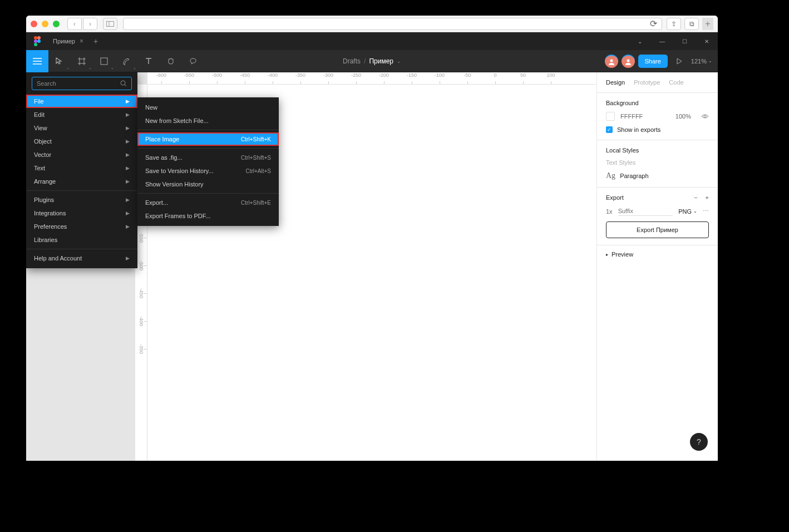 This screenshot has height=532, width=789. Describe the element at coordinates (37, 61) in the screenshot. I see `main-menu-button` at that location.